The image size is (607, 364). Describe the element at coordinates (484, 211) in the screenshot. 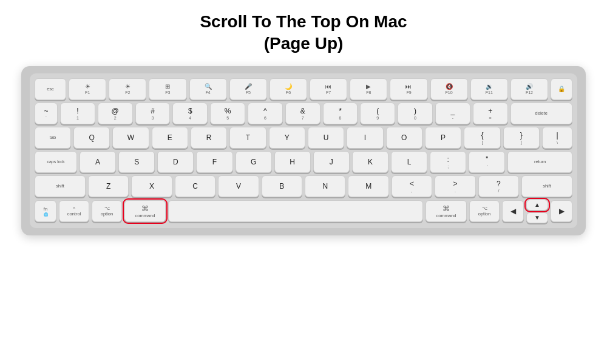

I see `key-option-right: ⌥ option` at that location.